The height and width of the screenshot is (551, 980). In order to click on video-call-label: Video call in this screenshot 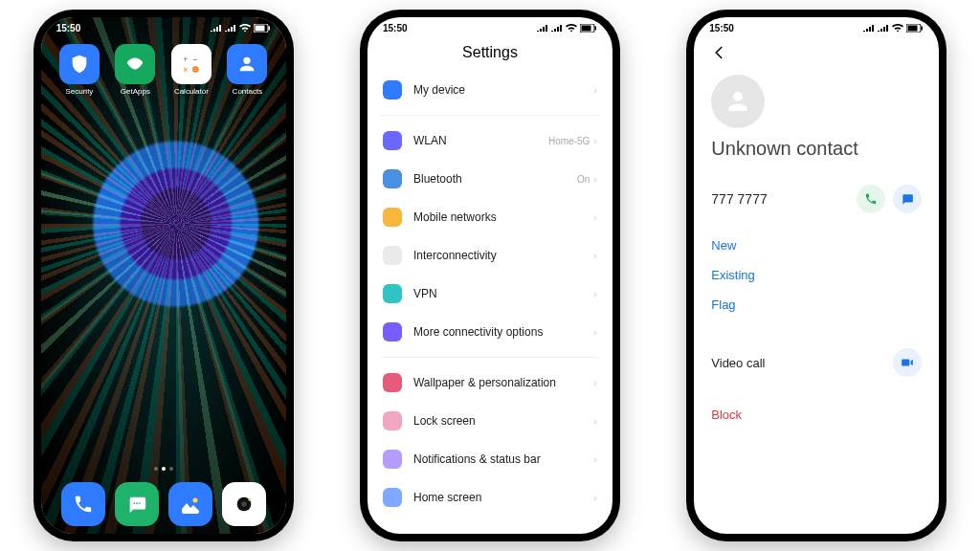, I will do `click(798, 364)`.